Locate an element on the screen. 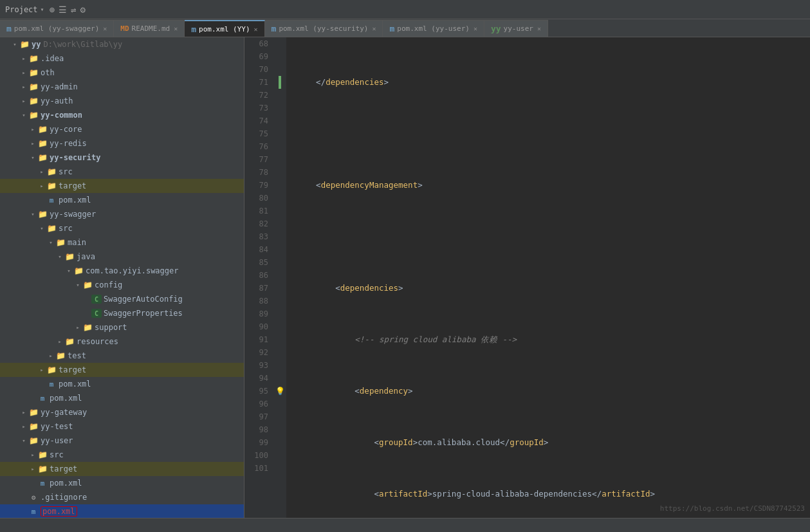 Image resolution: width=810 pixels, height=532 pixels. tab-close-pom-yy: ✕ is located at coordinates (256, 30).